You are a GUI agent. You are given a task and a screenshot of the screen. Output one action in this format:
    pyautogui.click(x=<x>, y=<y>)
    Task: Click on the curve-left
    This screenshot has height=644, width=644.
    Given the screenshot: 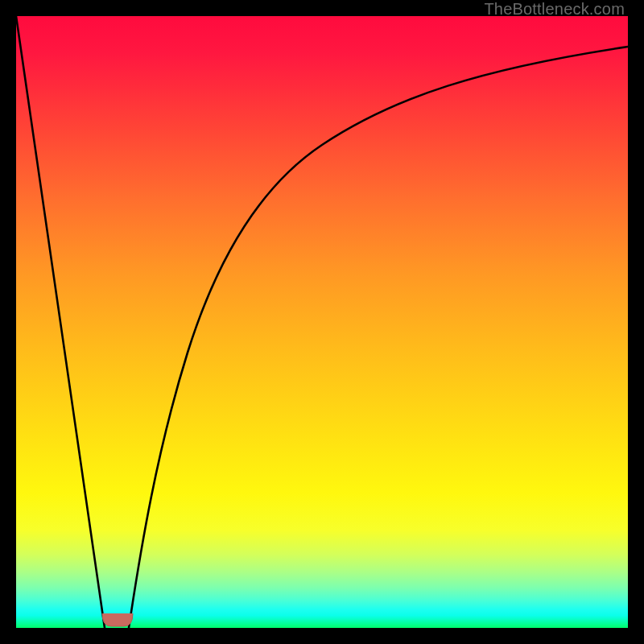 What is the action you would take?
    pyautogui.click(x=60, y=322)
    